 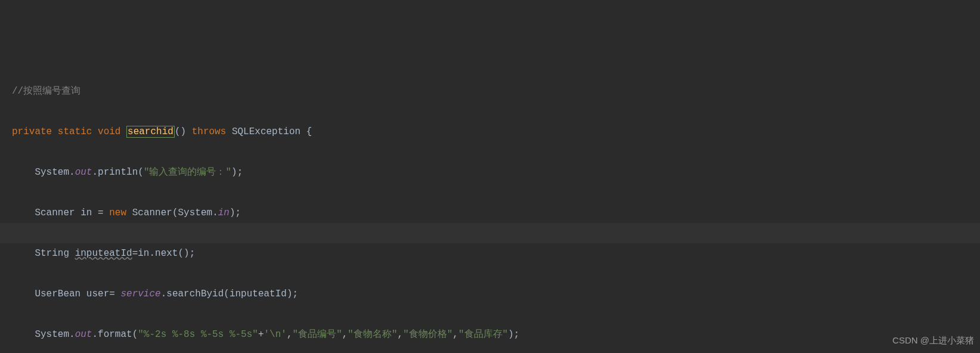 I want to click on code-line: private static void searchid() throws SQ…, so click(x=496, y=132).